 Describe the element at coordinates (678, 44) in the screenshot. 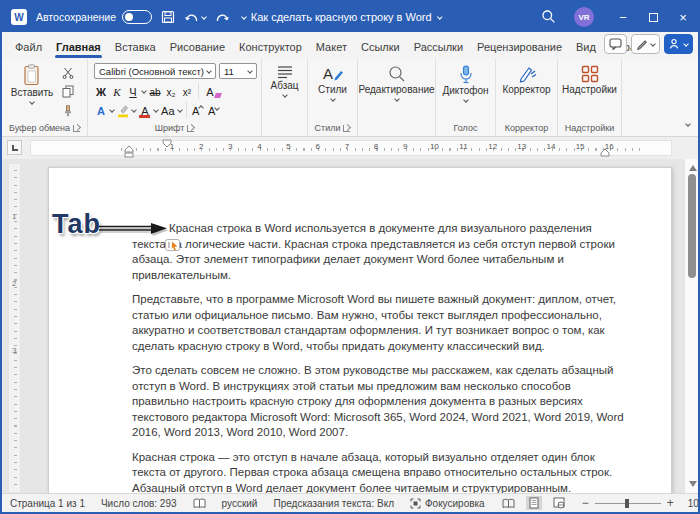

I see `share-button` at that location.